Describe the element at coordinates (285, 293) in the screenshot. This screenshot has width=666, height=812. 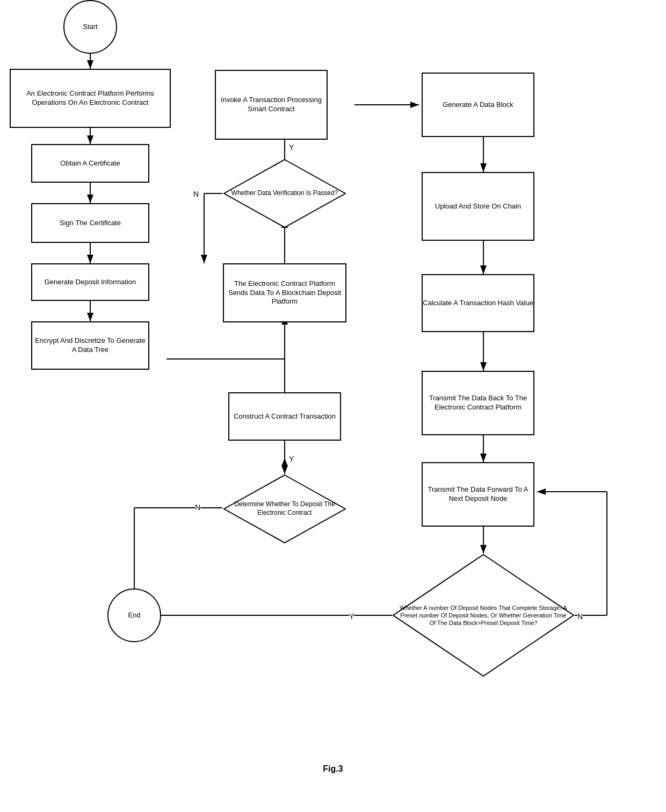
I see `electronic-platform-sends-label: The Electronic Contract Platform Sends D…` at that location.